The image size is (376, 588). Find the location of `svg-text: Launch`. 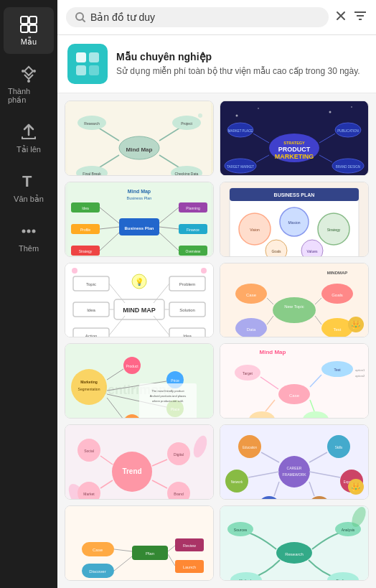

svg-text: Launch is located at coordinates (189, 567).